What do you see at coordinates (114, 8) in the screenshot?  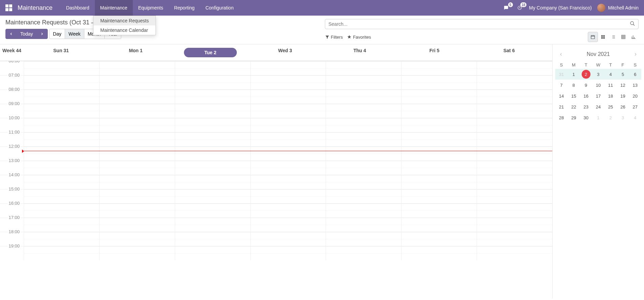 I see `nav-item-maintenance: Maintenance` at bounding box center [114, 8].